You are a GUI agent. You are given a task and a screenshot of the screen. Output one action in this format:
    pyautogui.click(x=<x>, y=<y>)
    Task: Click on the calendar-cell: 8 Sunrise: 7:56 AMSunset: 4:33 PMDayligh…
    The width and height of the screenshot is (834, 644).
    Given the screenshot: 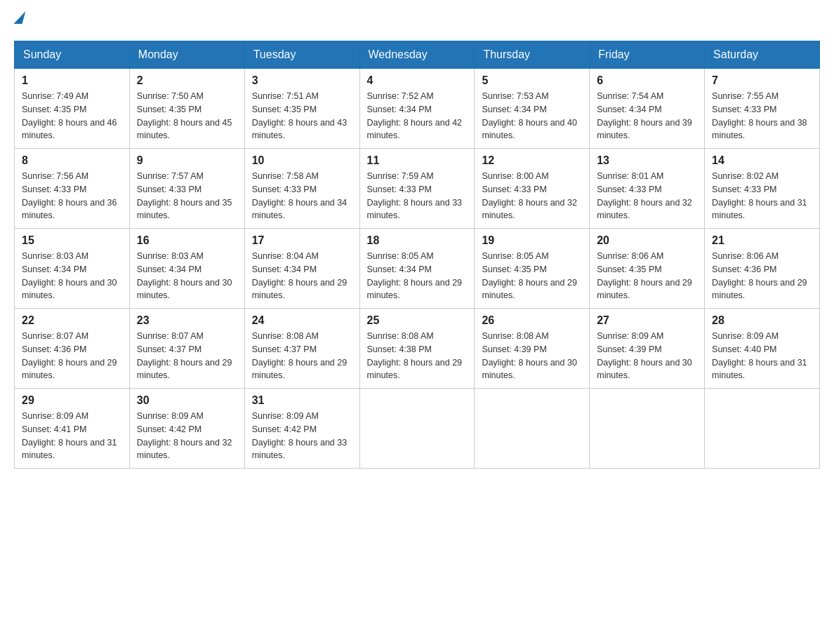 What is the action you would take?
    pyautogui.click(x=72, y=189)
    